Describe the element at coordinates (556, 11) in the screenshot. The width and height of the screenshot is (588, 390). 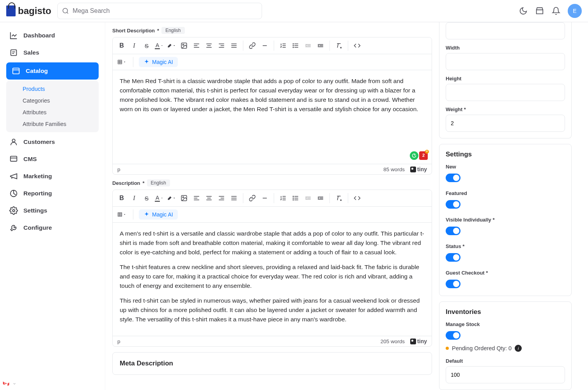
I see `bell-icon` at that location.